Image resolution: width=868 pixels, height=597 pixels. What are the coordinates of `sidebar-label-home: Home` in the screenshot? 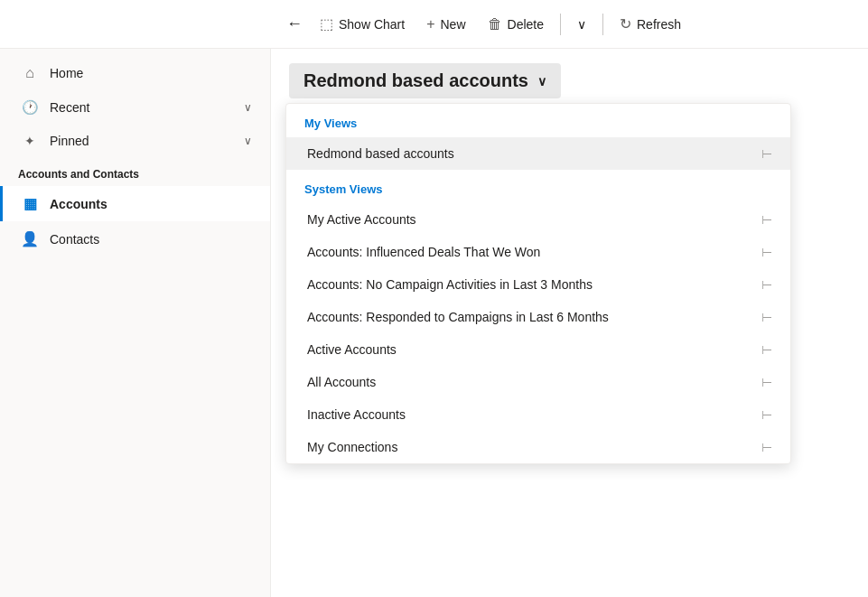 It's located at (151, 73).